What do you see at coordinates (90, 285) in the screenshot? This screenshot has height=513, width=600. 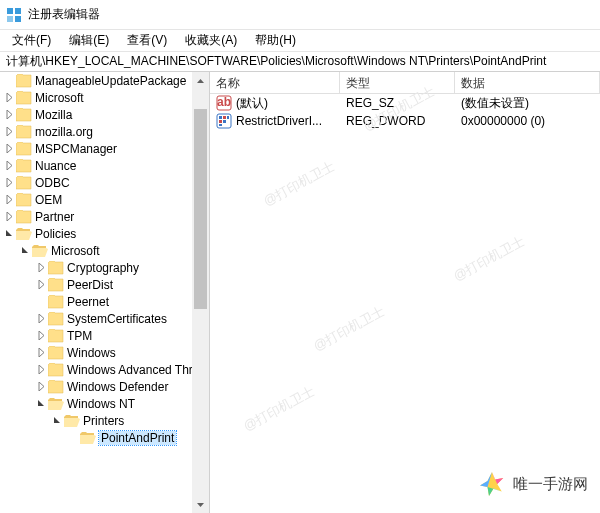 I see `tree-item-label: PeerDist` at bounding box center [90, 285].